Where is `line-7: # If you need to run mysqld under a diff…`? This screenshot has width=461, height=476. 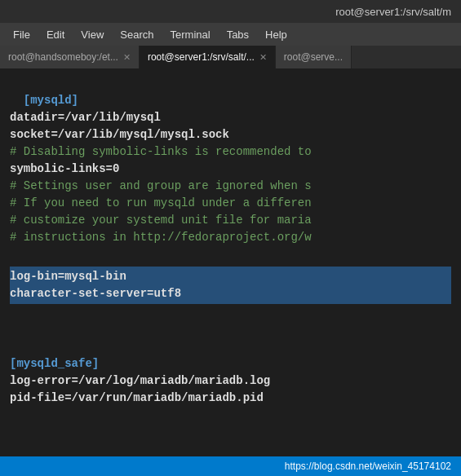
line-7: # If you need to run mysqld under a diff… is located at coordinates (161, 203).